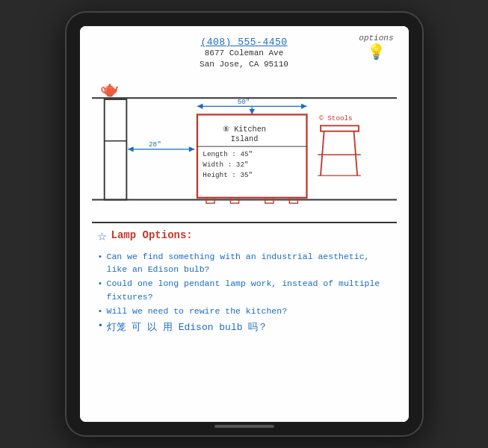 The height and width of the screenshot is (448, 488). I want to click on phone-number: (408) 555-4450, so click(244, 42).